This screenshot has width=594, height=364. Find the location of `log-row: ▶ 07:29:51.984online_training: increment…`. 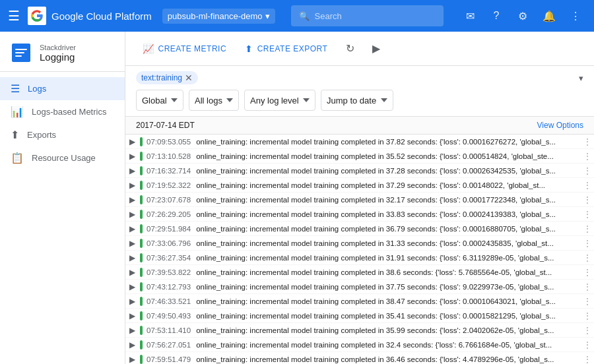

log-row: ▶ 07:29:51.984online_training: increment… is located at coordinates (360, 229).